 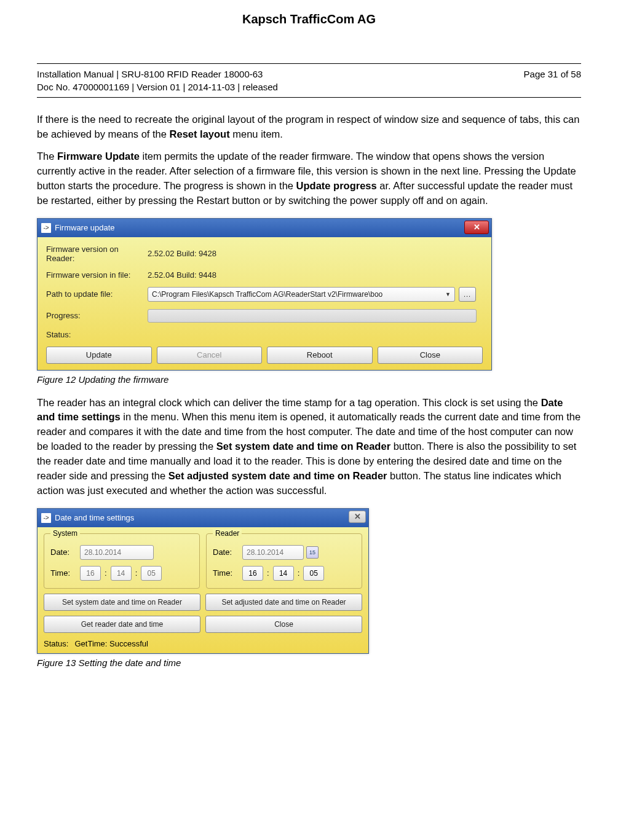 I want to click on system-second: 05, so click(x=151, y=573).